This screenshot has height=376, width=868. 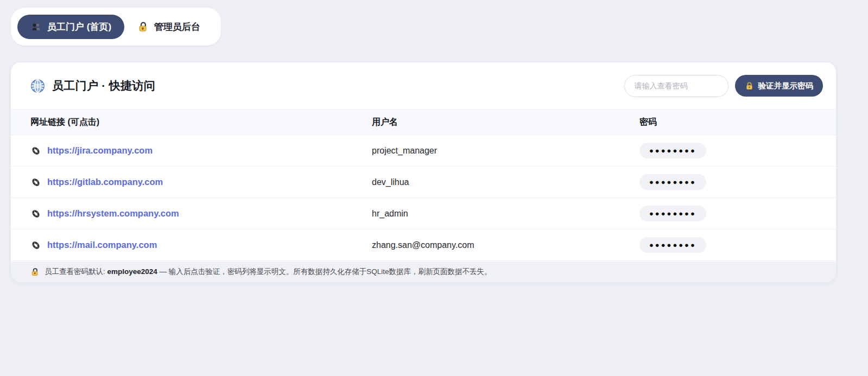 I want to click on verify-show-password-button: 验证并显示密码, so click(x=780, y=86).